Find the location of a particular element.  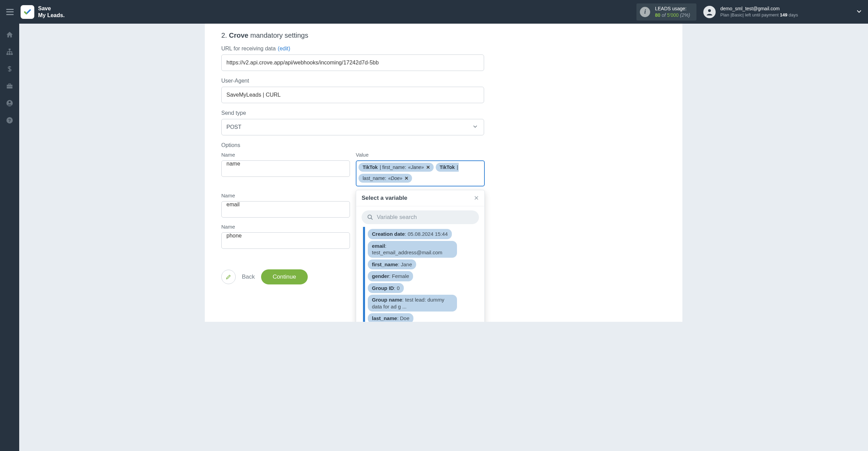

user-circle-icon is located at coordinates (10, 103).